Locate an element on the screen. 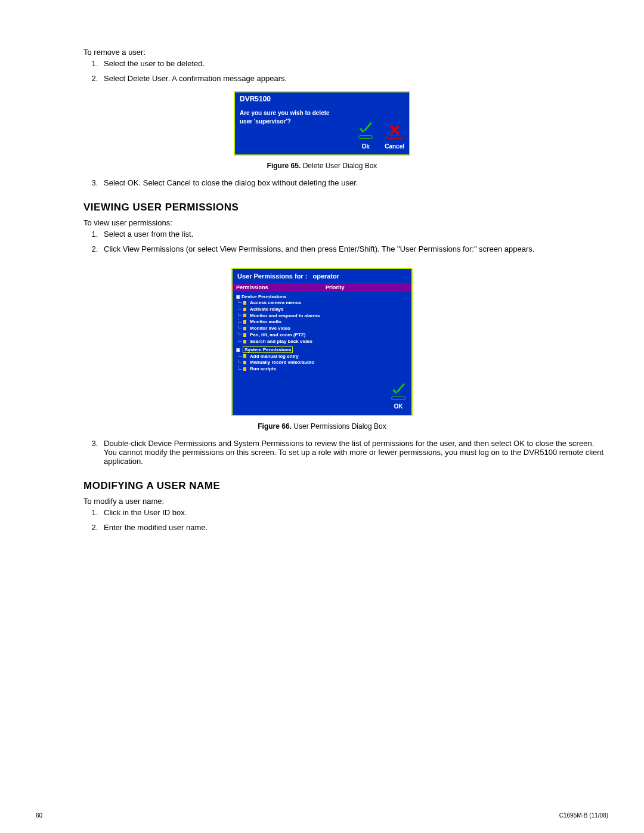 Image resolution: width=644 pixels, height=833 pixels. cancel-label: Cancel is located at coordinates (395, 147).